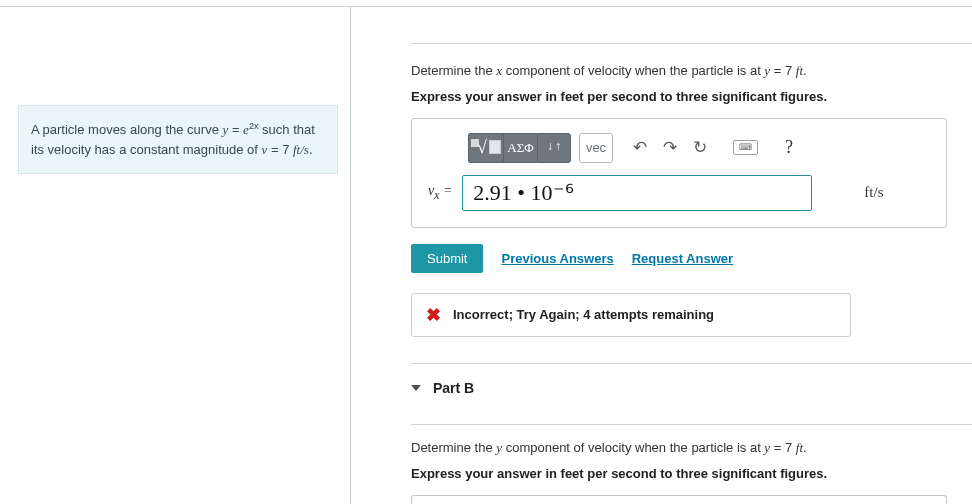 This screenshot has width=972, height=504. I want to click on partA-actions: Submit Previous Answers Request Answer, so click(692, 258).